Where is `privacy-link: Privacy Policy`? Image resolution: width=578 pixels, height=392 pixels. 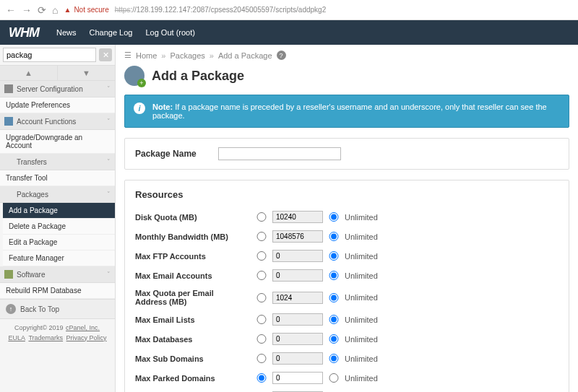 privacy-link: Privacy Policy is located at coordinates (87, 338).